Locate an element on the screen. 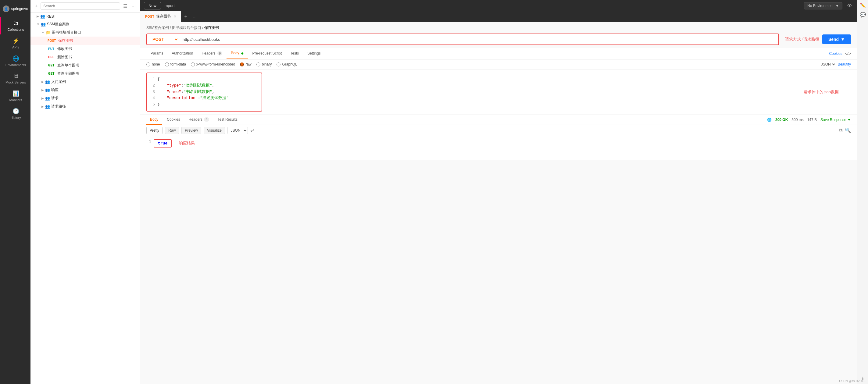 The height and width of the screenshot is (384, 868). code-icon: </> is located at coordinates (848, 54).